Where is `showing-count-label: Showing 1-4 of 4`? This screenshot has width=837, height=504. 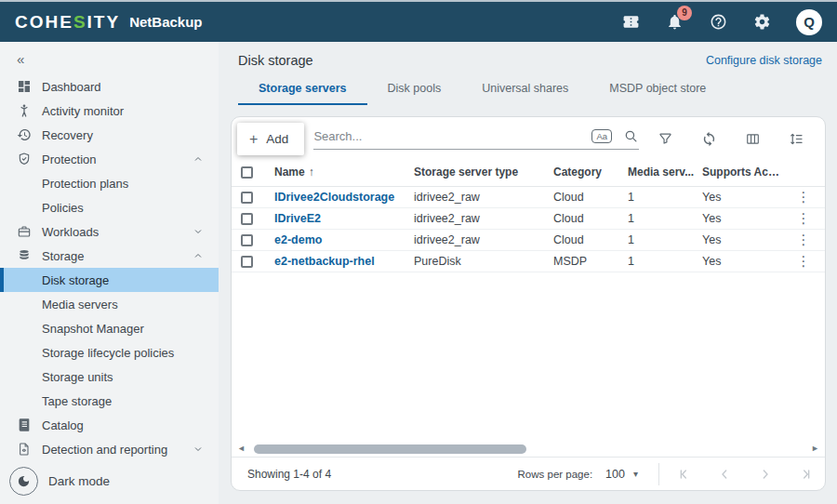
showing-count-label: Showing 1-4 of 4 is located at coordinates (289, 474).